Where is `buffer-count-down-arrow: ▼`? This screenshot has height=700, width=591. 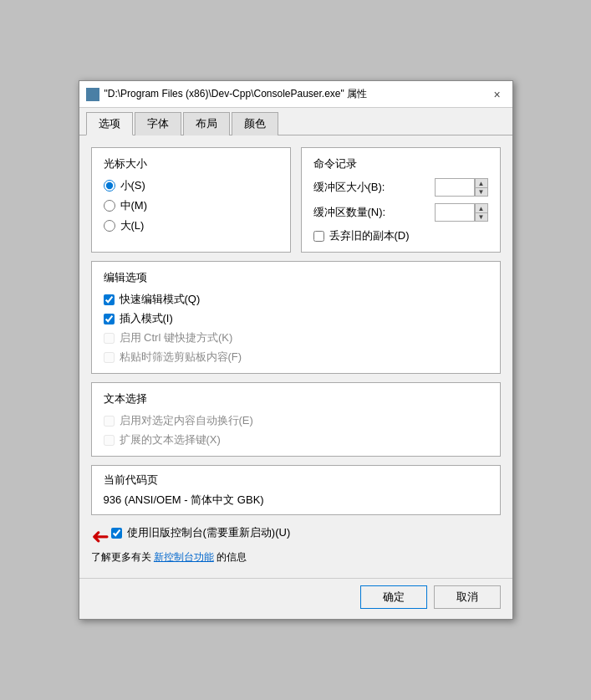
buffer-count-down-arrow: ▼ is located at coordinates (481, 217).